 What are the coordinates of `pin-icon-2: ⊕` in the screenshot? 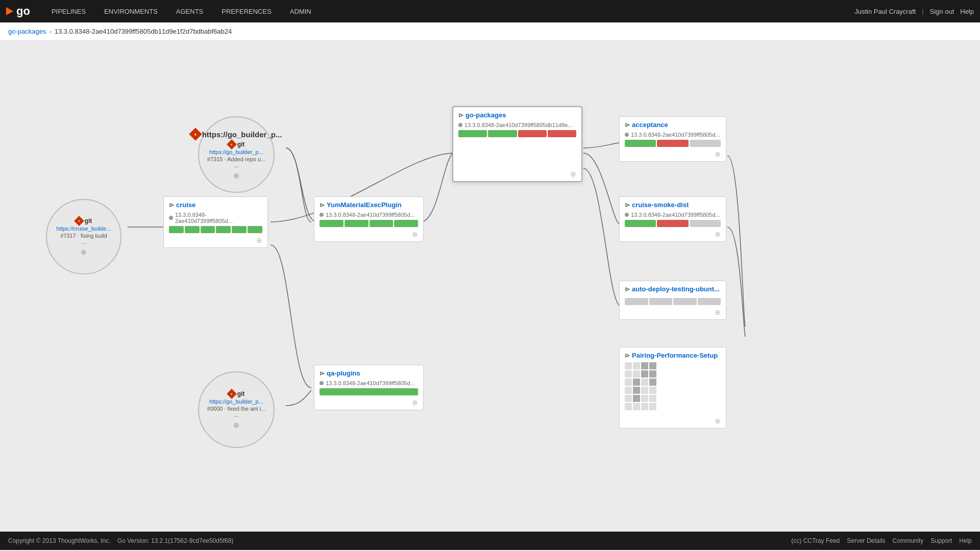 It's located at (84, 252).